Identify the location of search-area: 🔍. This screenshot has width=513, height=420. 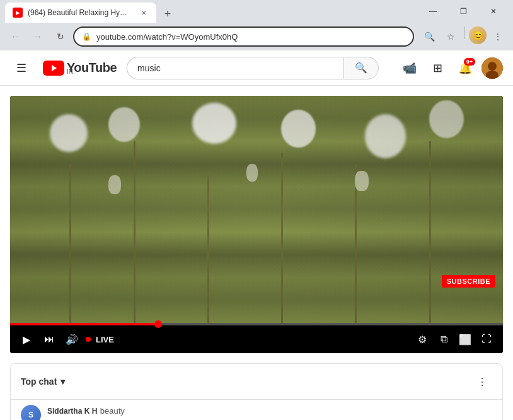
(253, 68).